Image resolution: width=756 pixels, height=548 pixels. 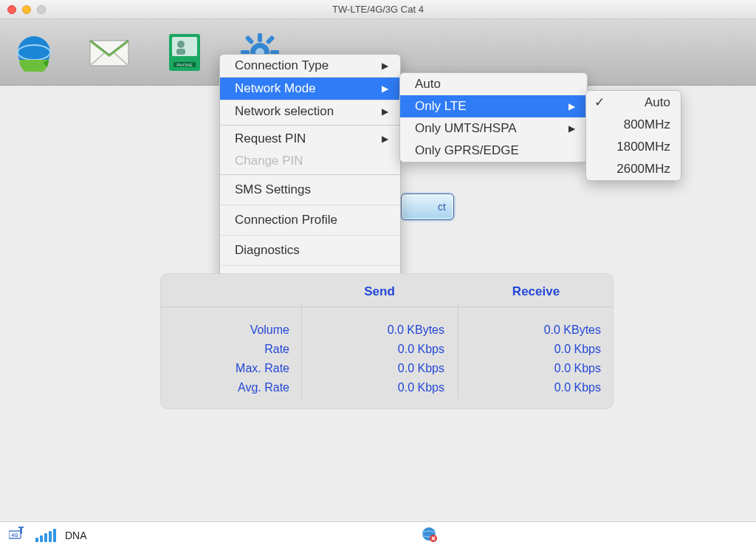 What do you see at coordinates (647, 125) in the screenshot?
I see `menu-item-label: 800MHz` at bounding box center [647, 125].